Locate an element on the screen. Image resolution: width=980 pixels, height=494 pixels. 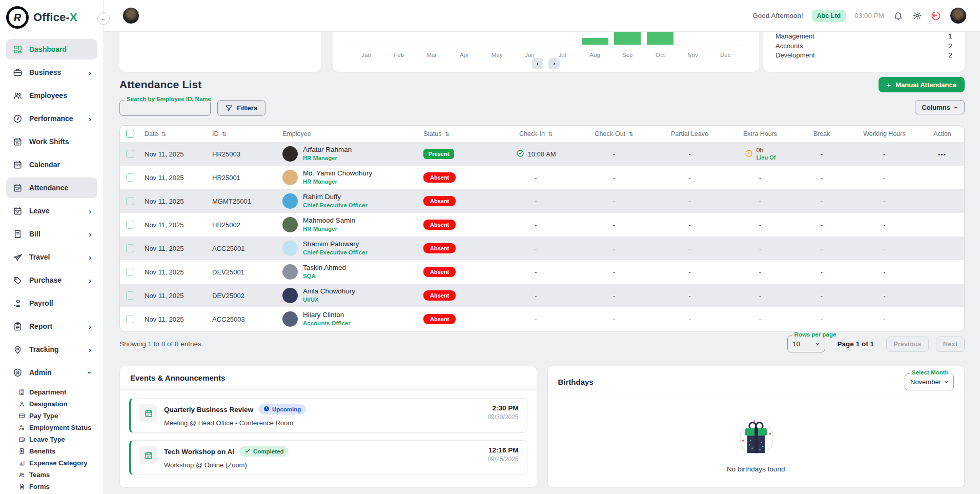
sidebar-item-admin: Admin› is located at coordinates (52, 372).